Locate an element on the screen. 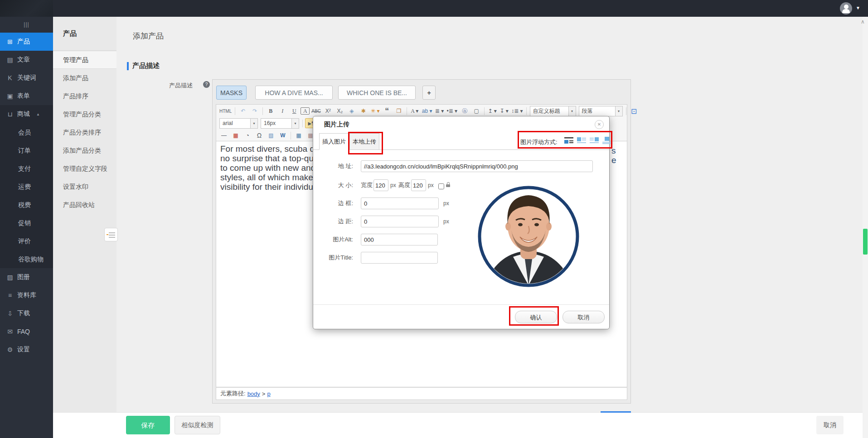  sidebar-item-mall: ⊔ 商城 ▲ is located at coordinates (26, 114).